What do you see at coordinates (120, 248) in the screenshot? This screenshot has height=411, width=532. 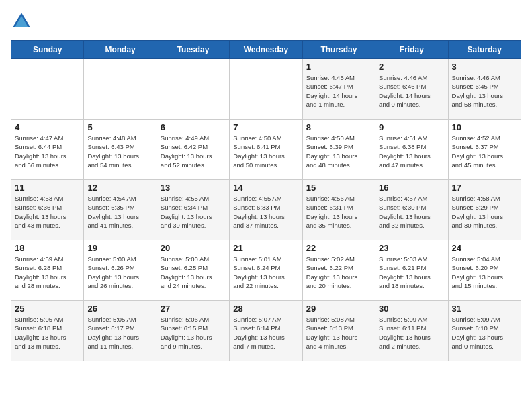 I see `day-number: 19` at bounding box center [120, 248].